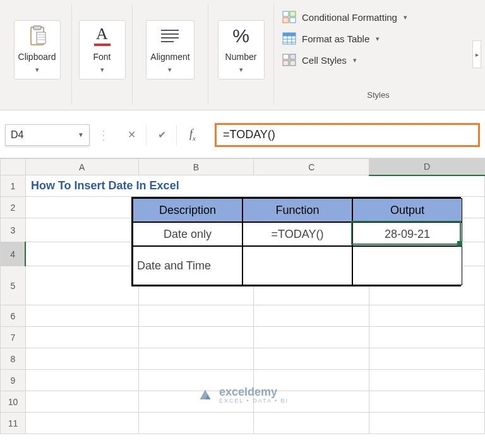 The image size is (485, 448). What do you see at coordinates (13, 402) in the screenshot?
I see `row-header: 10` at bounding box center [13, 402].